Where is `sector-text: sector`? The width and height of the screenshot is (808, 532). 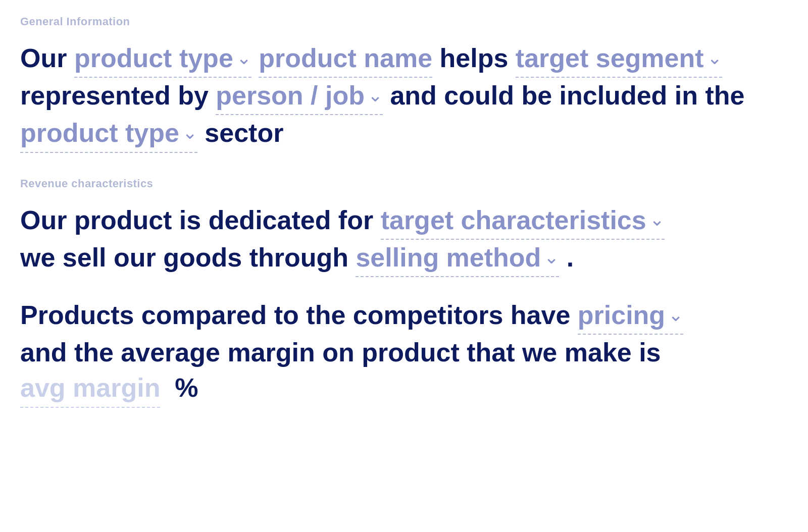
sector-text: sector is located at coordinates (244, 133).